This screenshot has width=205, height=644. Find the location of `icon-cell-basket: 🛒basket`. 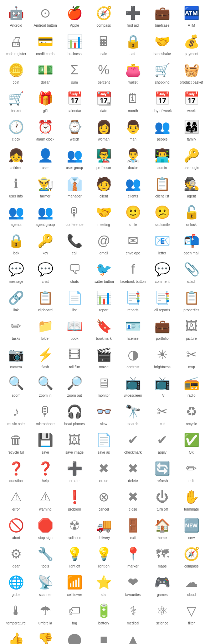

icon-cell-basket: 🛒basket is located at coordinates (16, 101).